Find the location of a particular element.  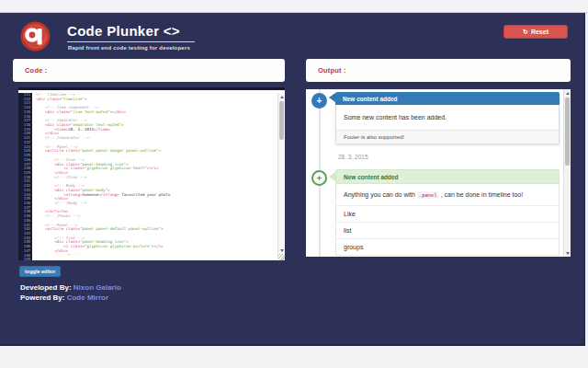

powered-by-link: Code Mirror is located at coordinates (88, 298).